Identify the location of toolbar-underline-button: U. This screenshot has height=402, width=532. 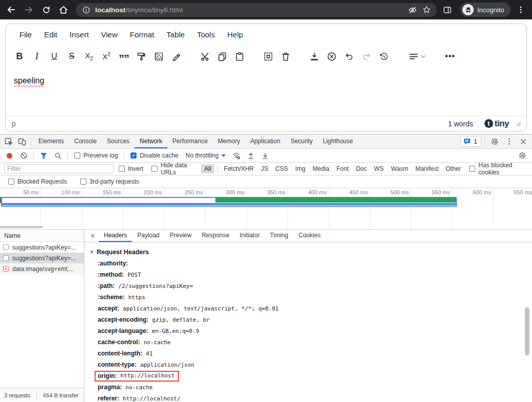
(54, 56).